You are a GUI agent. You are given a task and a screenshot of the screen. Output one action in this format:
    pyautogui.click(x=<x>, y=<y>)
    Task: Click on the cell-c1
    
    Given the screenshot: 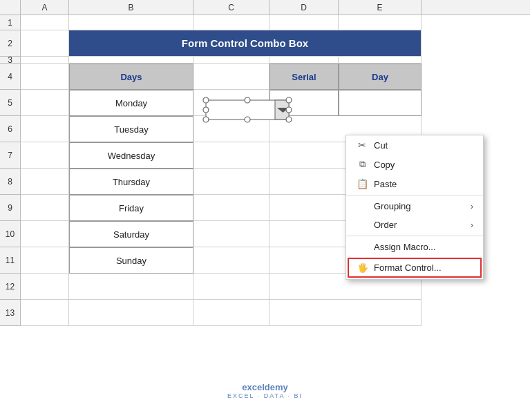 What is the action you would take?
    pyautogui.click(x=231, y=23)
    